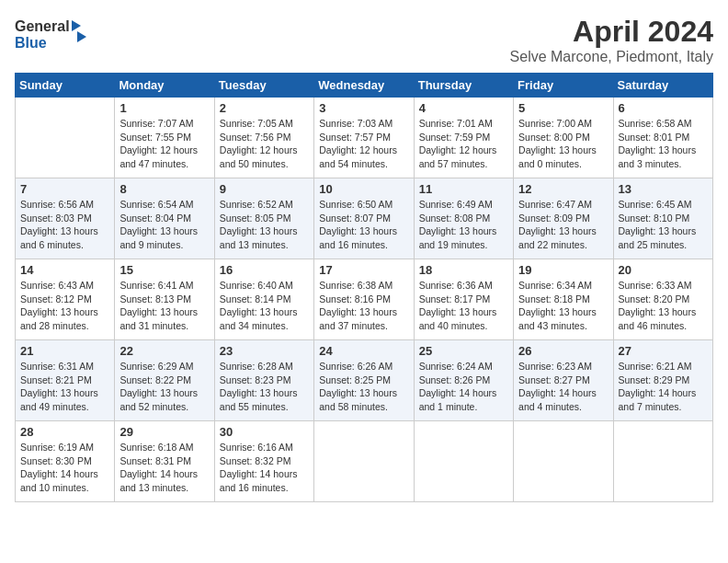 Image resolution: width=728 pixels, height=563 pixels. What do you see at coordinates (264, 462) in the screenshot?
I see `calendar-day-cell: 30Sunrise: 6:16 AM Sunset: 8:32 PM Dayli…` at bounding box center [264, 462].